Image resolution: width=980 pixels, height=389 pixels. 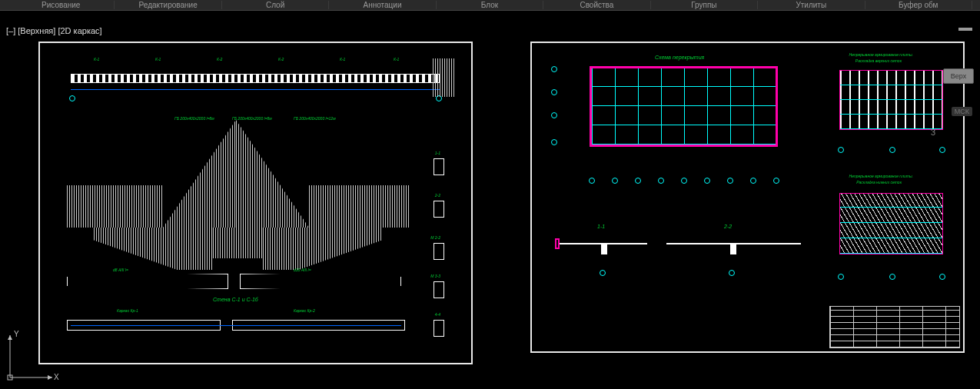 I want to click on panel-block: Блок, so click(x=490, y=5).